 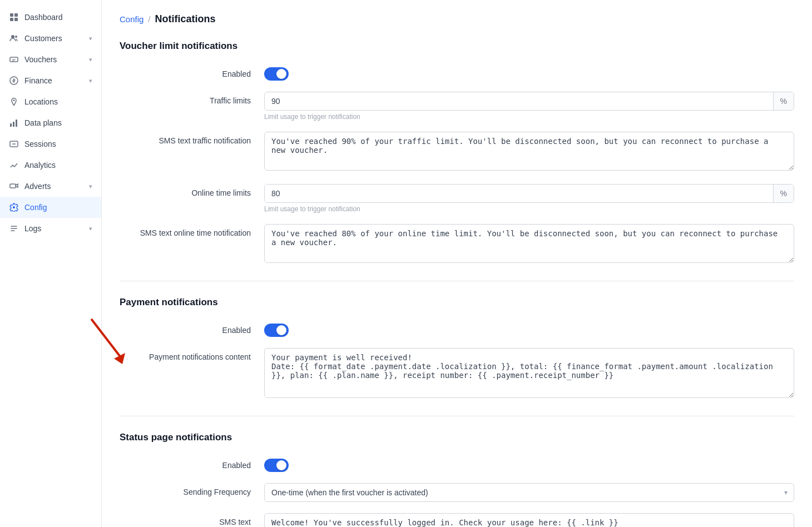 I want to click on customers-icon, so click(x=14, y=38).